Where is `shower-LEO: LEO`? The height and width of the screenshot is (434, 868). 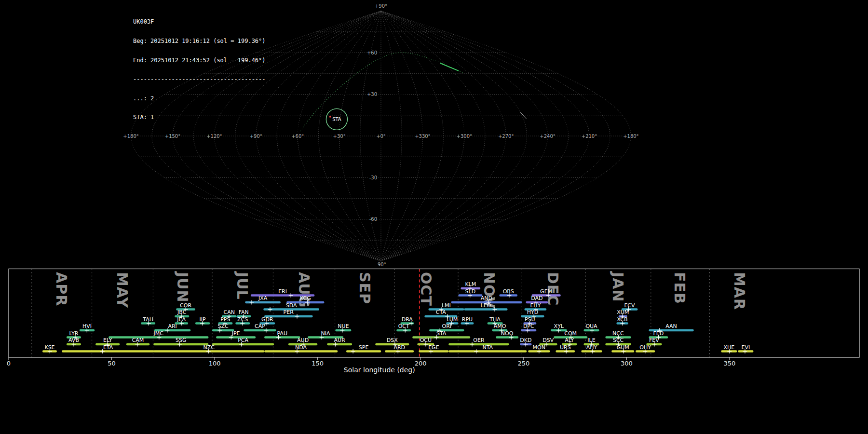
shower-LEO: LEO is located at coordinates (486, 307).